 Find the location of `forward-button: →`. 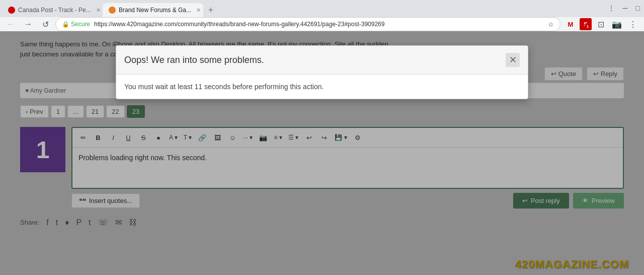

forward-button: → is located at coordinates (28, 24).